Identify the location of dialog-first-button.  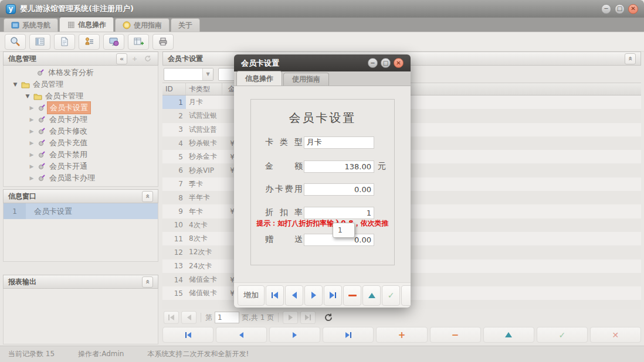
(274, 295).